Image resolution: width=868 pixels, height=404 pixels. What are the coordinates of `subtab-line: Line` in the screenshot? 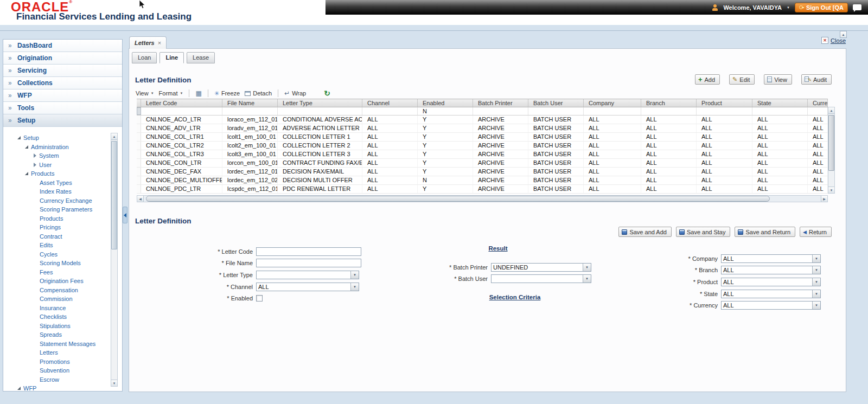 It's located at (171, 57).